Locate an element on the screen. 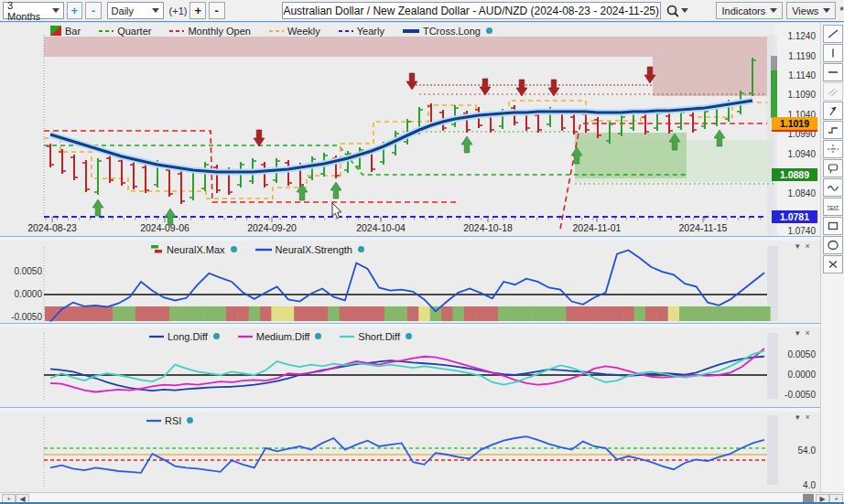 The image size is (844, 504). text-icon: TEXT is located at coordinates (833, 207).